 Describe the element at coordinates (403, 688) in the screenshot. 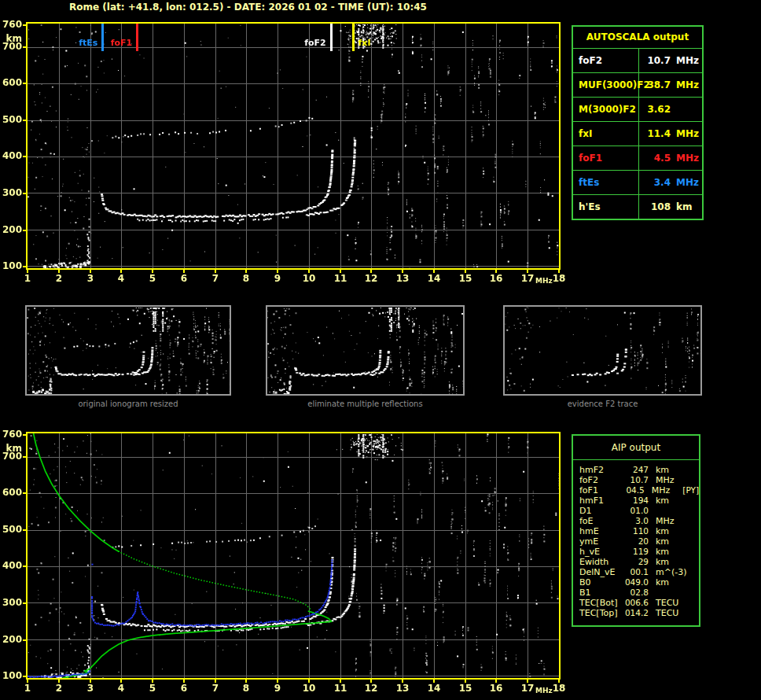

I see `x-tick-label: 13` at that location.